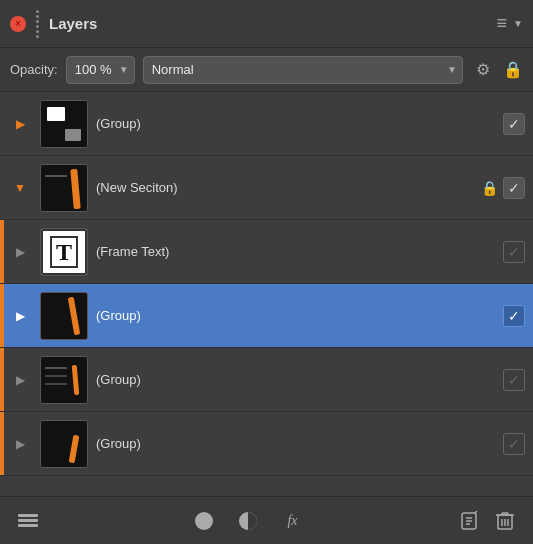  What do you see at coordinates (300, 252) in the screenshot?
I see `layer-name: (Frame Text)` at bounding box center [300, 252].